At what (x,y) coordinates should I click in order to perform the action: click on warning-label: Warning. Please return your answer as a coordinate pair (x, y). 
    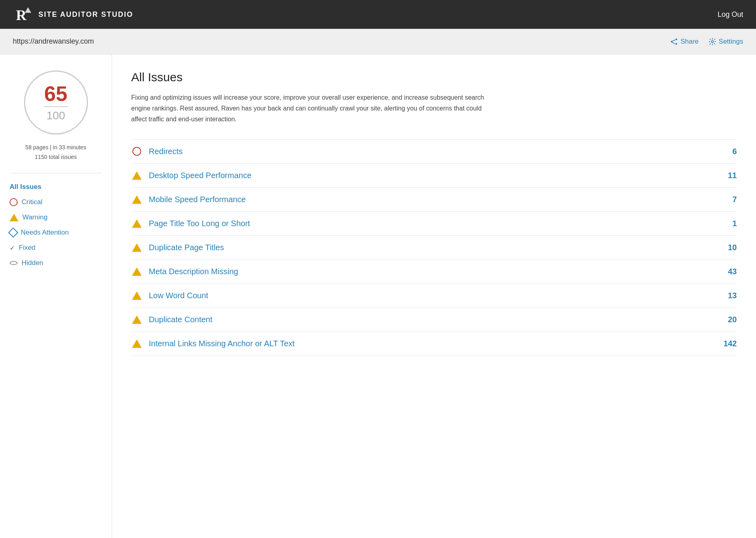
    Looking at the image, I should click on (35, 217).